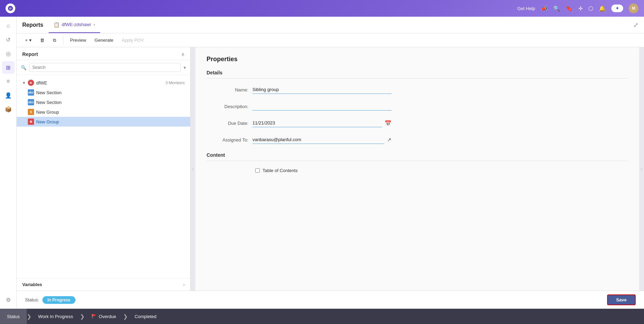 Image resolution: width=644 pixels, height=324 pixels. What do you see at coordinates (104, 122) in the screenshot?
I see `tree-item-ng2: ⊕ New Group` at bounding box center [104, 122].